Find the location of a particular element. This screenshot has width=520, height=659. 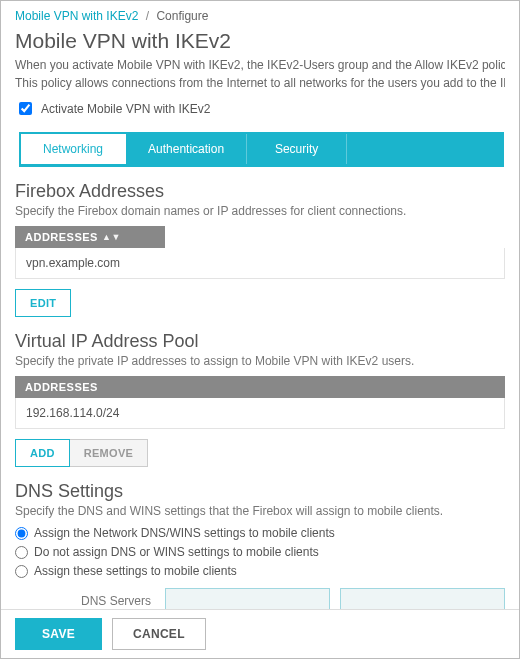

dns-opt3-label: Assign these settings to mobile clients is located at coordinates (136, 571).